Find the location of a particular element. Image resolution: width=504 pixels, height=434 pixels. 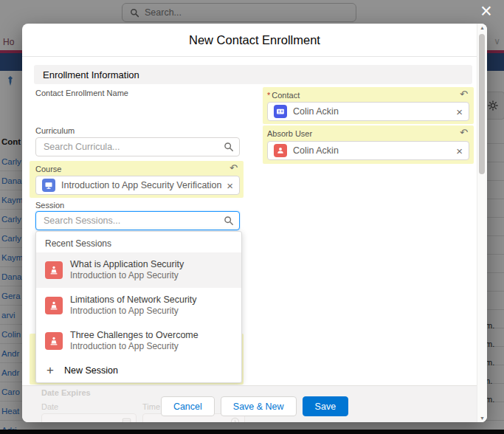

session-option: Limitations of Network Security Introduc… is located at coordinates (139, 306).